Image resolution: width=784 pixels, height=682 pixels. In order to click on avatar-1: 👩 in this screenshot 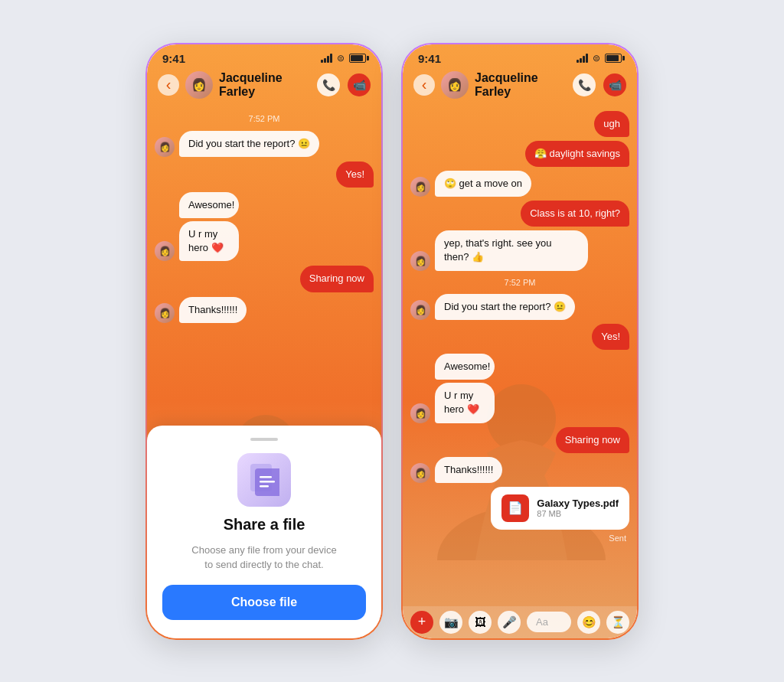, I will do `click(199, 85)`.